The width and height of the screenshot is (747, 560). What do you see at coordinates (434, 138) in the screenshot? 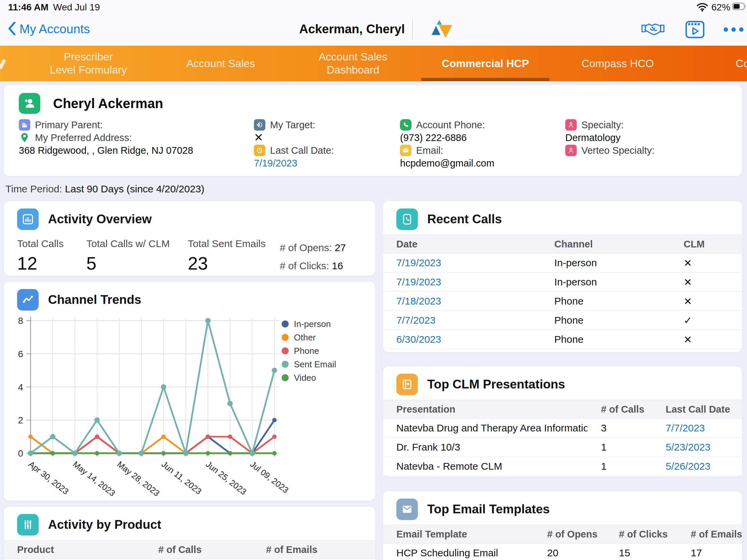
I see `account-phone-value: (973) 222-6886` at bounding box center [434, 138].